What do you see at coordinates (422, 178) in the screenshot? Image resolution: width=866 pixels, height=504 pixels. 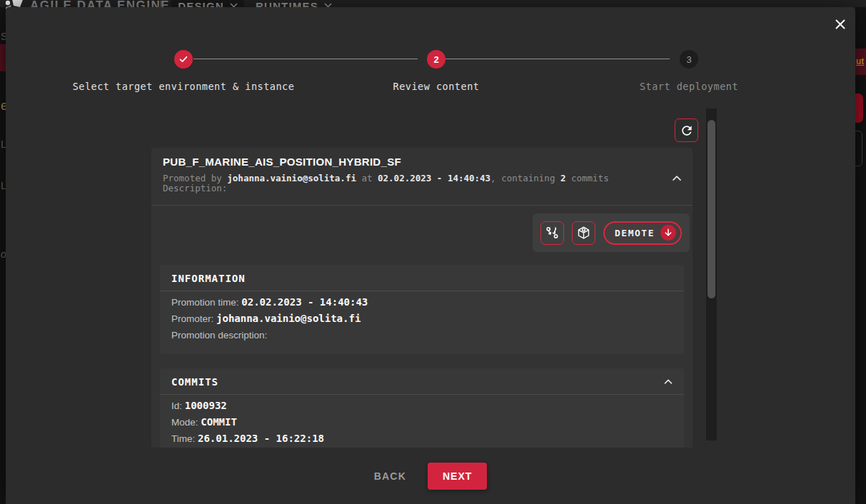 I see `package-promotion-summary: Promoted by johanna.vainio@solita.fi at …` at bounding box center [422, 178].